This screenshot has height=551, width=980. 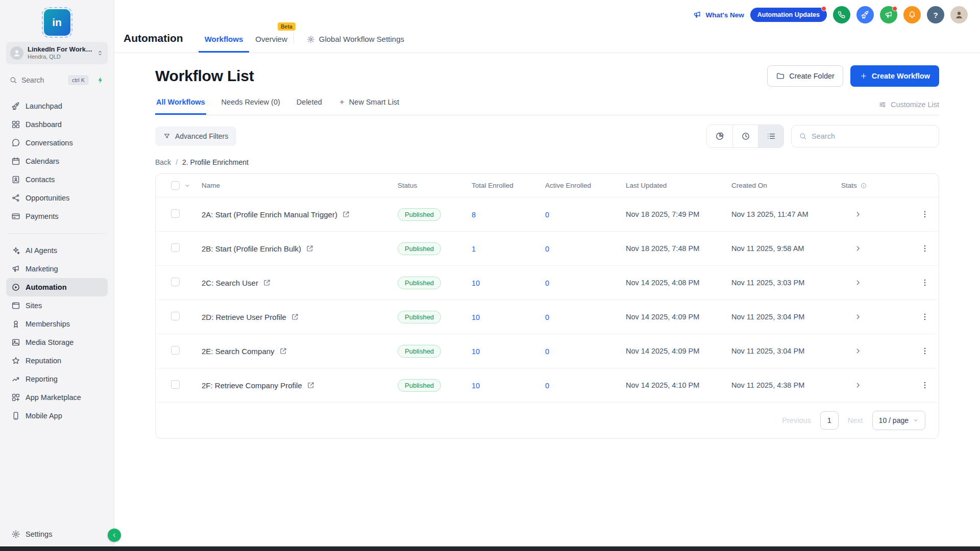 I want to click on help-button: ?, so click(x=936, y=15).